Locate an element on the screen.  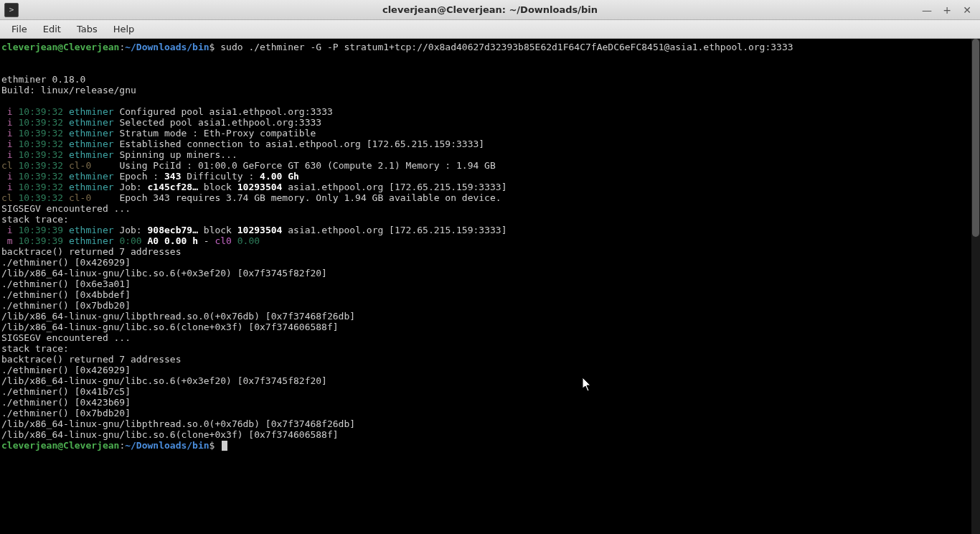
maximize-button: + is located at coordinates (947, 10).